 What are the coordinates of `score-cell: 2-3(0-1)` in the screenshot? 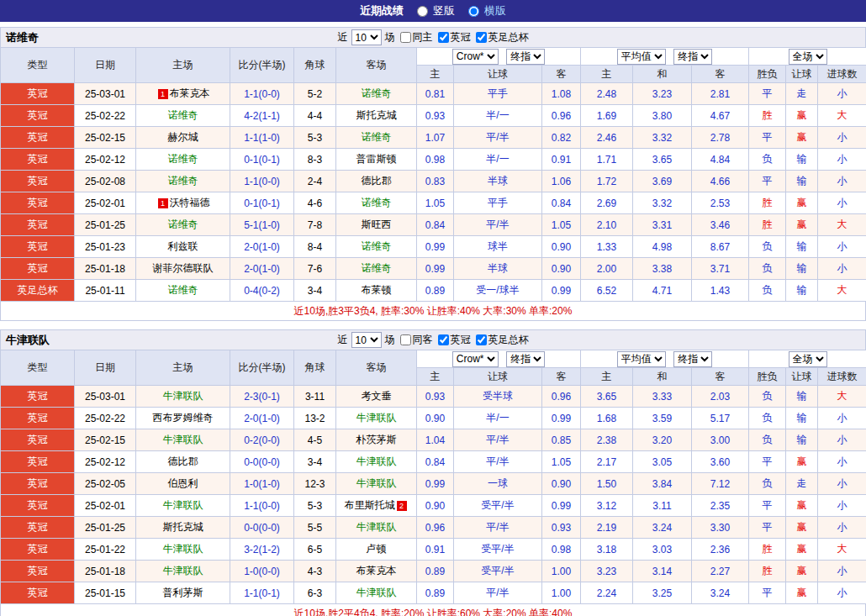 It's located at (262, 397).